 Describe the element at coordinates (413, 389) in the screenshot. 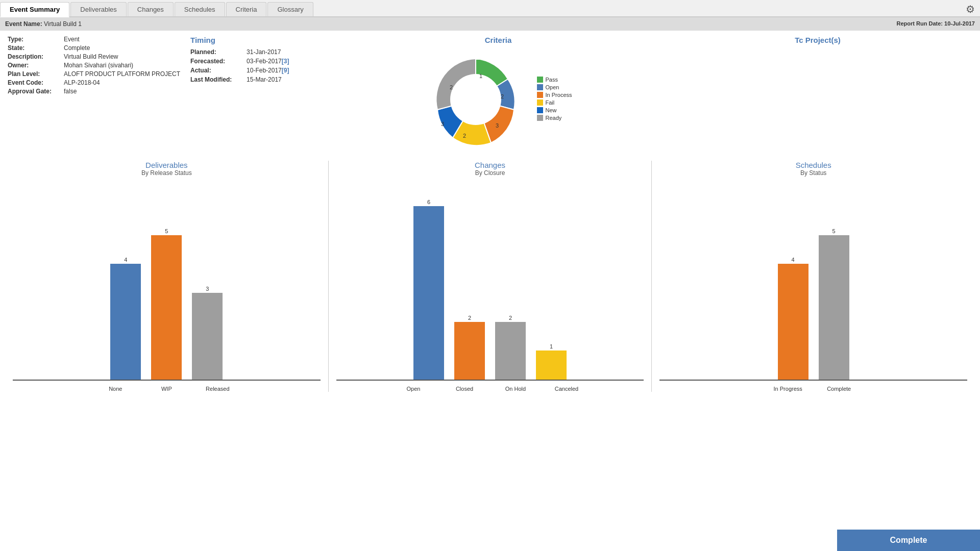

I see `bar-label: Open` at that location.